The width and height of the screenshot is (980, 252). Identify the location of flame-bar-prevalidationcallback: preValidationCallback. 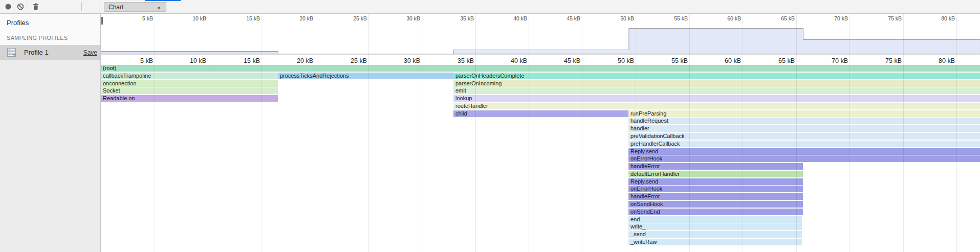
(804, 136).